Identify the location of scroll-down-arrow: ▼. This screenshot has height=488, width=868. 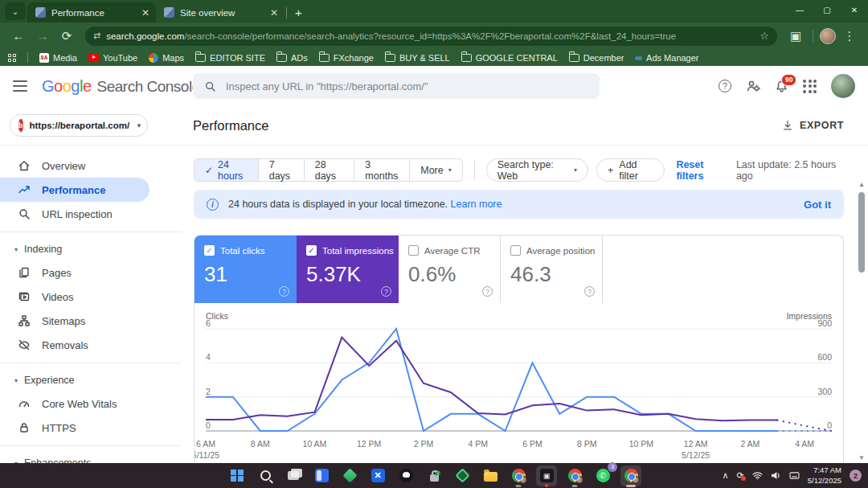
(862, 458).